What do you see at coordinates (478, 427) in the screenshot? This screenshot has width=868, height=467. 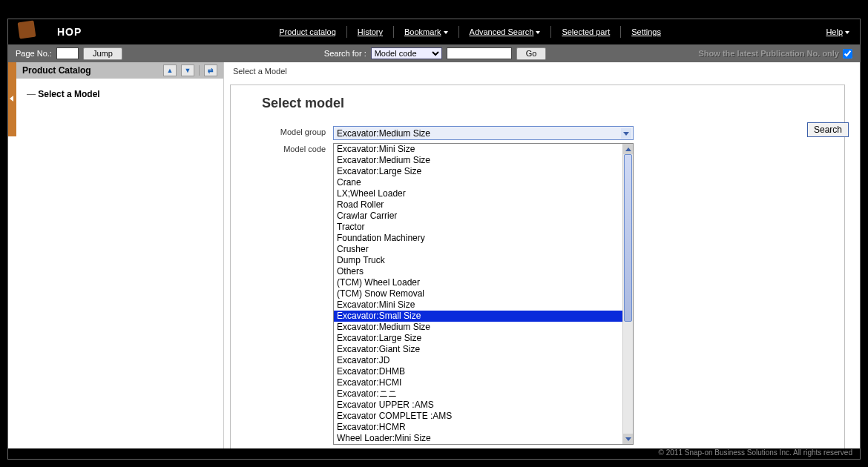 I see `dropdown-option: Excavator:HCMR` at bounding box center [478, 427].